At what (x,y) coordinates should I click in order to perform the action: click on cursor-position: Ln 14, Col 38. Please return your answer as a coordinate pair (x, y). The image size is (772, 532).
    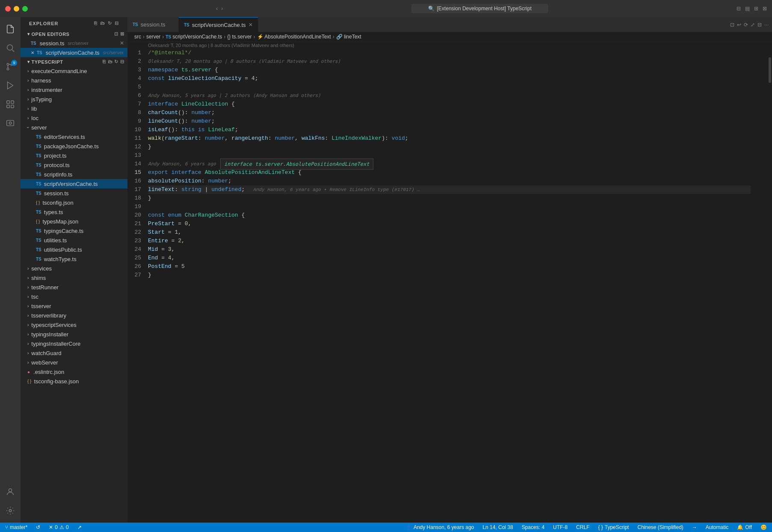
    Looking at the image, I should click on (498, 527).